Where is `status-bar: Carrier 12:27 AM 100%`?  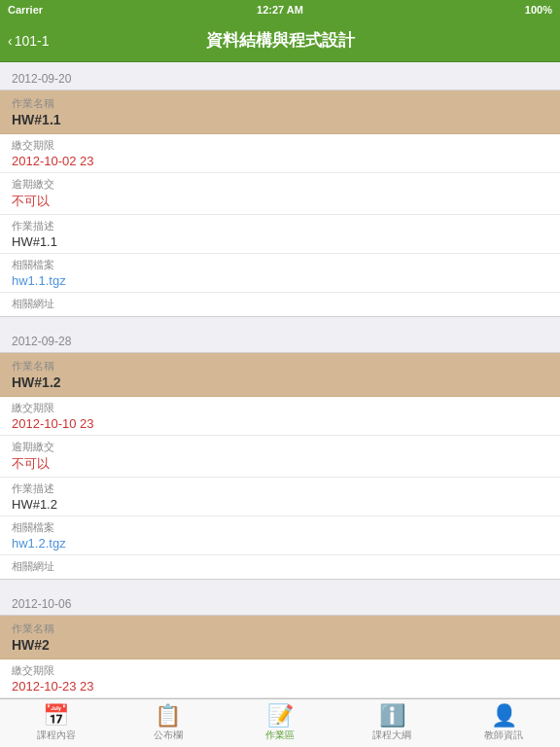
status-bar: Carrier 12:27 AM 100% is located at coordinates (280, 10).